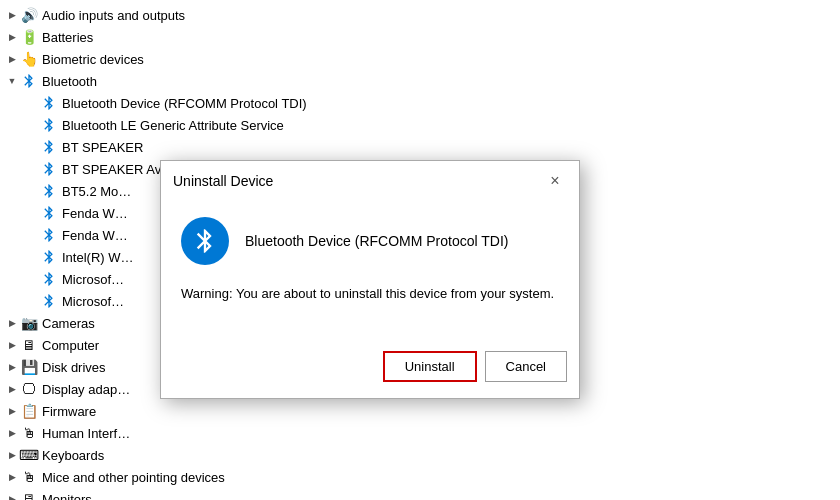 This screenshot has height=500, width=840. I want to click on dialog-device-name: Bluetooth Device (RFCOMM Protocol TDI), so click(376, 241).